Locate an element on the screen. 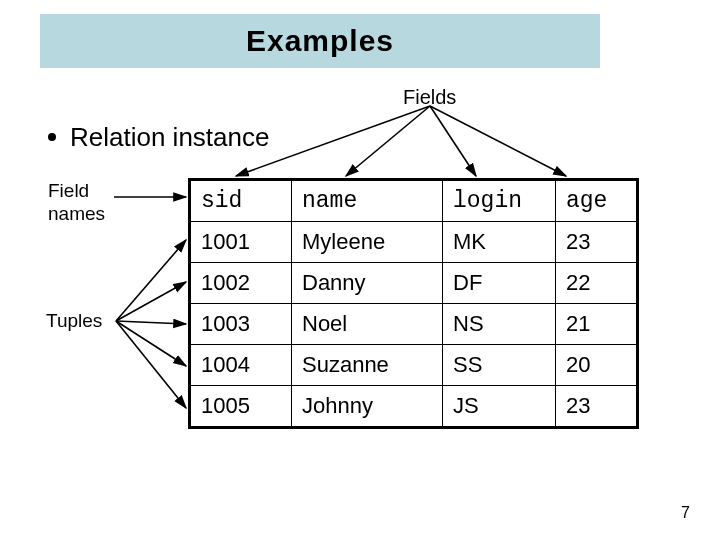  cell-login: DF is located at coordinates (500, 284).